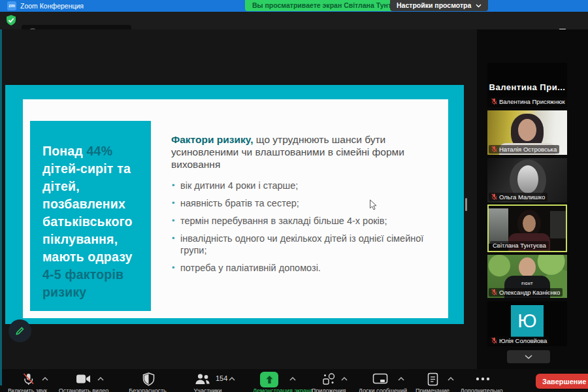 The height and width of the screenshot is (392, 588). I want to click on participant-avatar, so click(528, 179).